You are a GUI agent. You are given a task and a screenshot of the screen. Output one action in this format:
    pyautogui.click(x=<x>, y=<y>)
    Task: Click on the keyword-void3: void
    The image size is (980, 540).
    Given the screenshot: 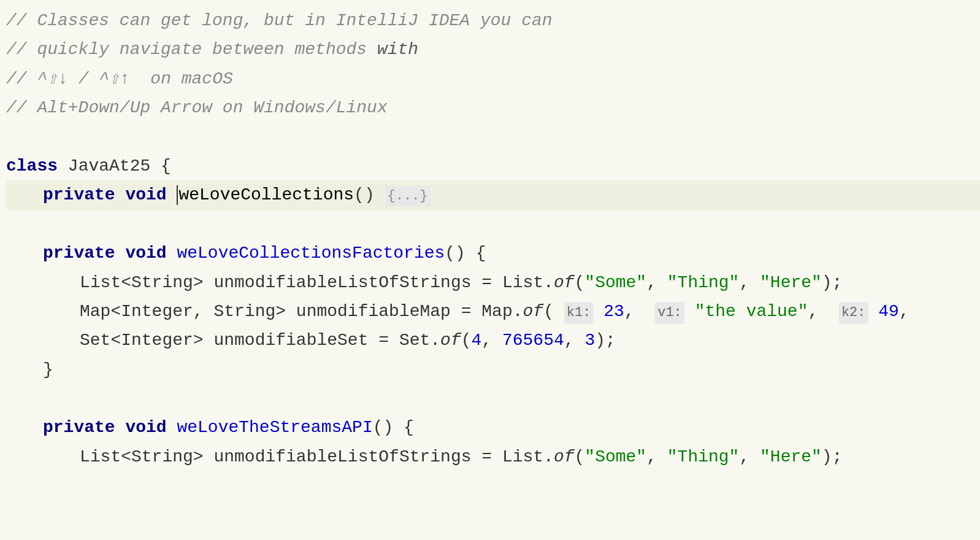 What is the action you would take?
    pyautogui.click(x=151, y=427)
    